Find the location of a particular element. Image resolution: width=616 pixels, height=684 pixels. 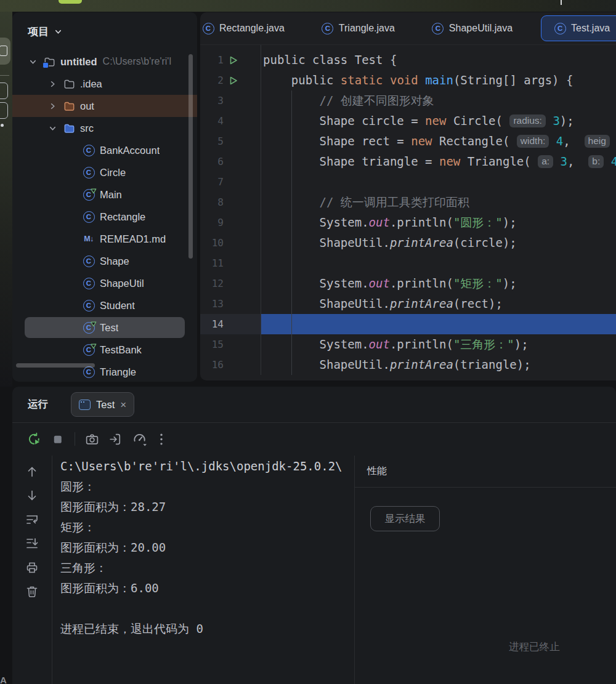

commit-stripe-button is located at coordinates (4, 91).